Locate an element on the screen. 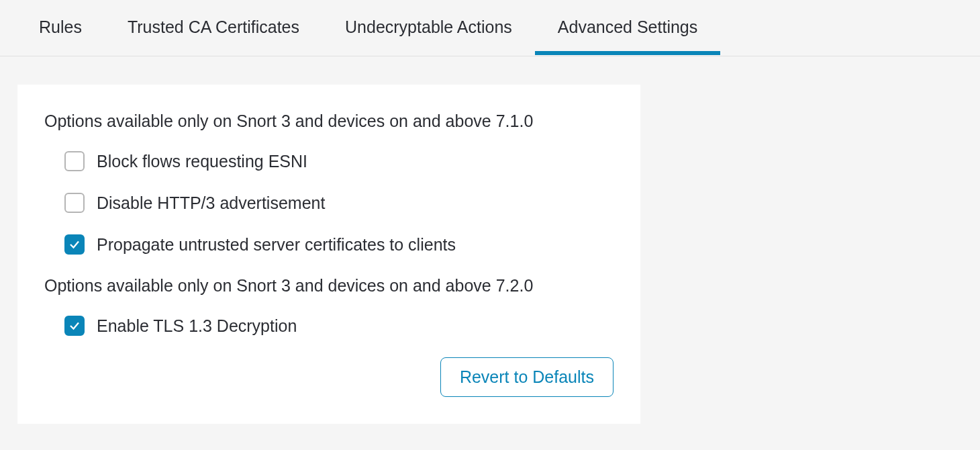 Image resolution: width=980 pixels, height=450 pixels. section-heading-710: Options available only on Snort 3 and de… is located at coordinates (329, 121).